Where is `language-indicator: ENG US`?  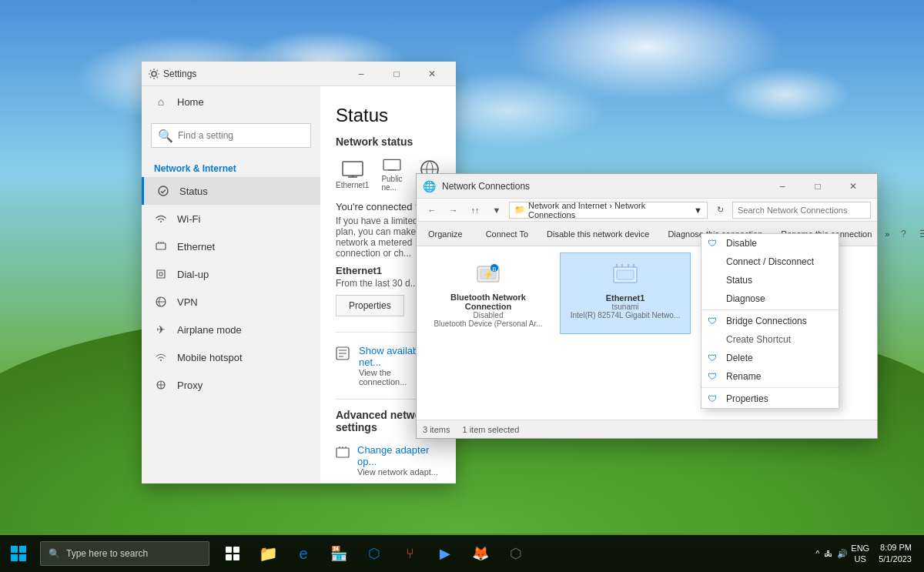
language-indicator: ENG US is located at coordinates (860, 554).